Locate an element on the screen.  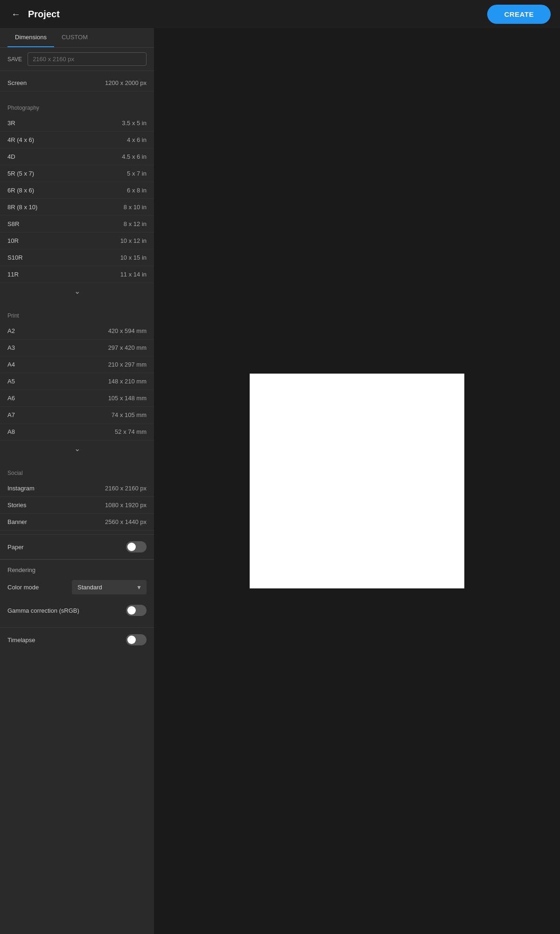
item-label: A5 is located at coordinates (11, 381).